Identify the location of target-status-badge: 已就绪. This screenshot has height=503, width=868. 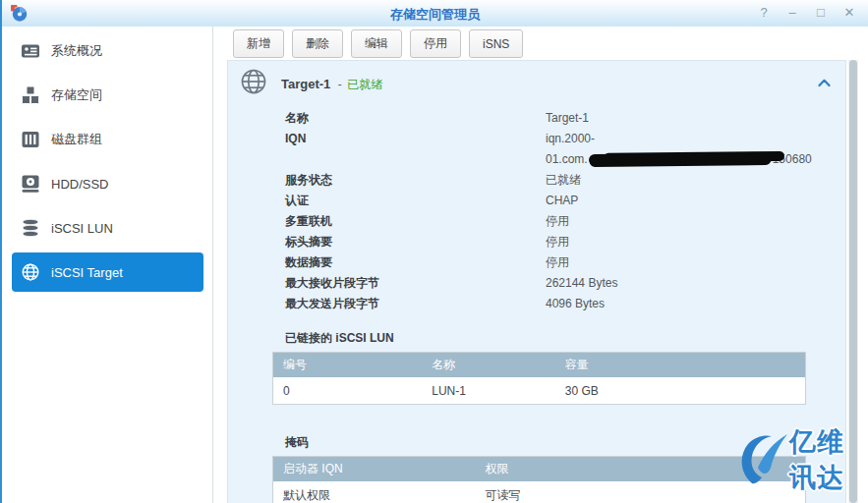
(365, 84).